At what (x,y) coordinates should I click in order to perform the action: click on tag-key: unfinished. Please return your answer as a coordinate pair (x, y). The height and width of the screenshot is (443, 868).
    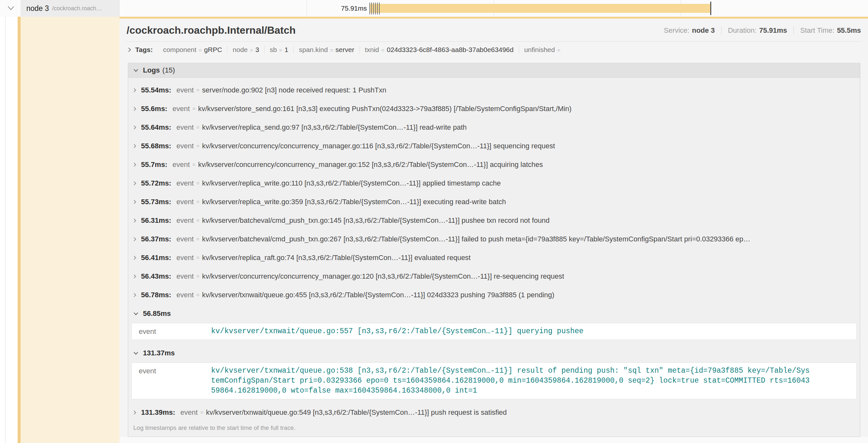
    Looking at the image, I should click on (540, 50).